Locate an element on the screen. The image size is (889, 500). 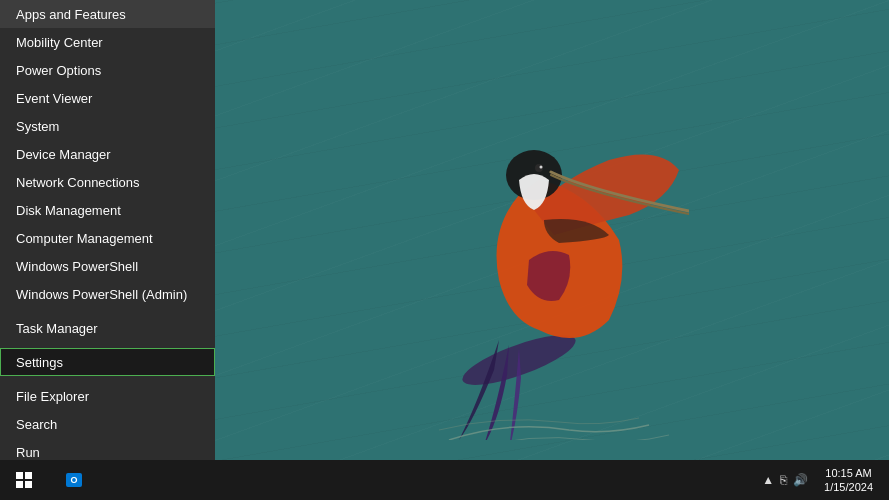
menu-item-network-connections: Network Connections is located at coordinates (108, 182).